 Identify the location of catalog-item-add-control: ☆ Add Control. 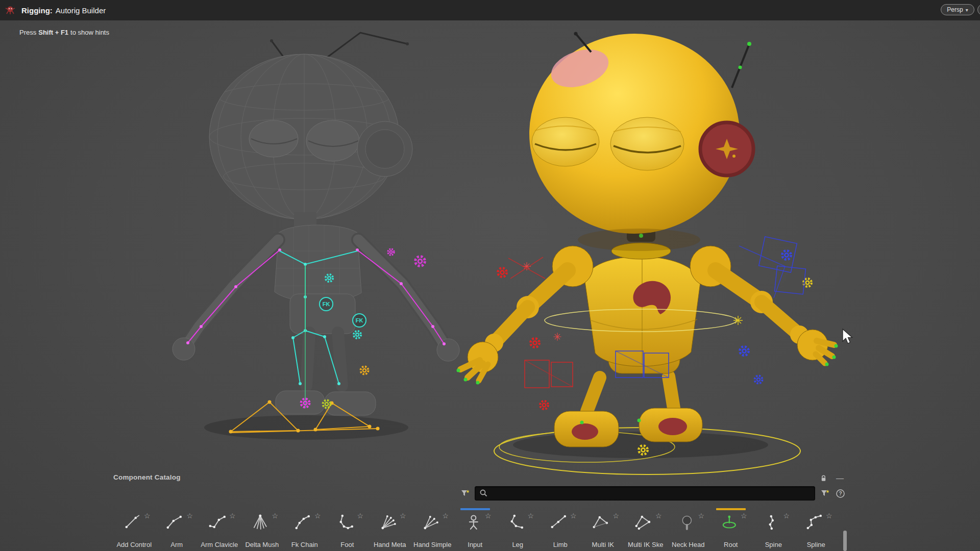
(134, 530).